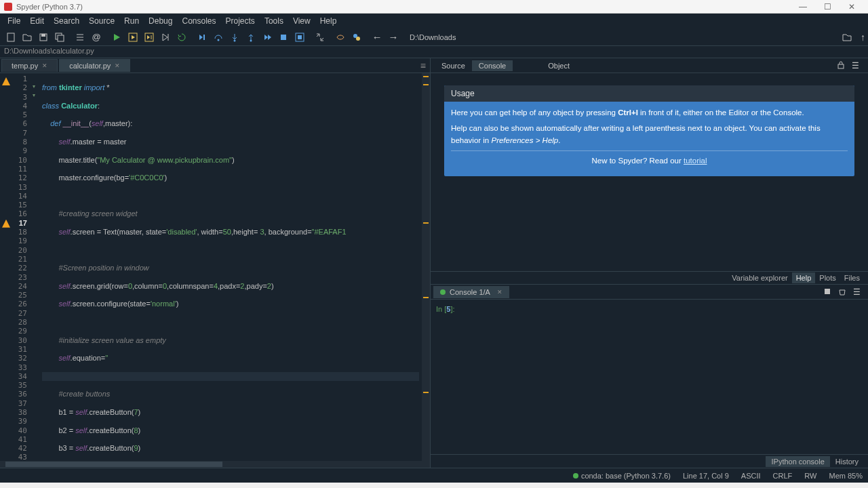  I want to click on menu-consoles: Consoles, so click(199, 21).